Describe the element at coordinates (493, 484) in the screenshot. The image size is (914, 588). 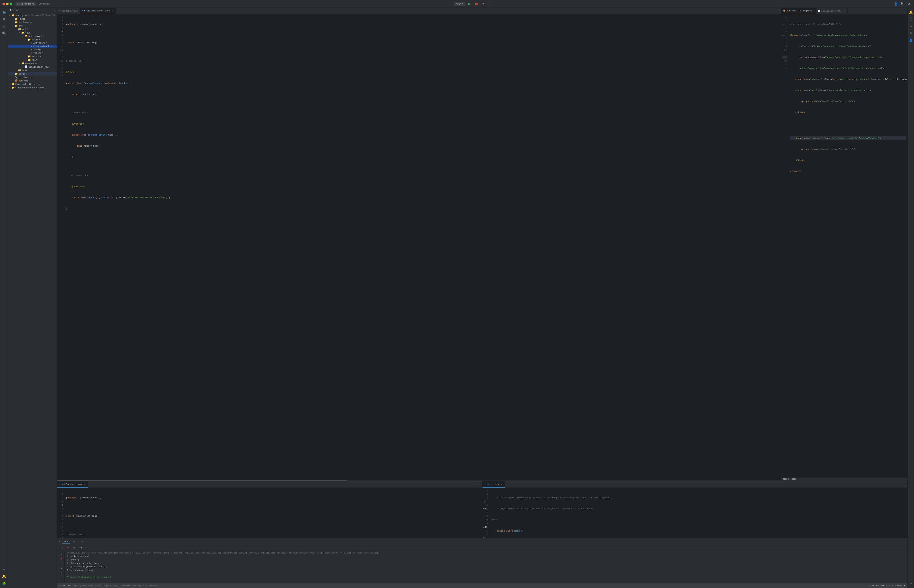
I see `tab-main-java: ● Main.java ✕` at that location.